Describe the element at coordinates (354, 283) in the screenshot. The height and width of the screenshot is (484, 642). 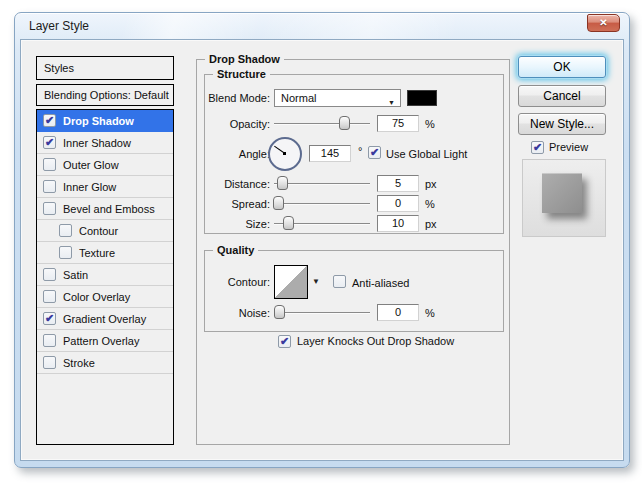
I see `contour-row: Contour: ▼ Anti-aliased` at that location.